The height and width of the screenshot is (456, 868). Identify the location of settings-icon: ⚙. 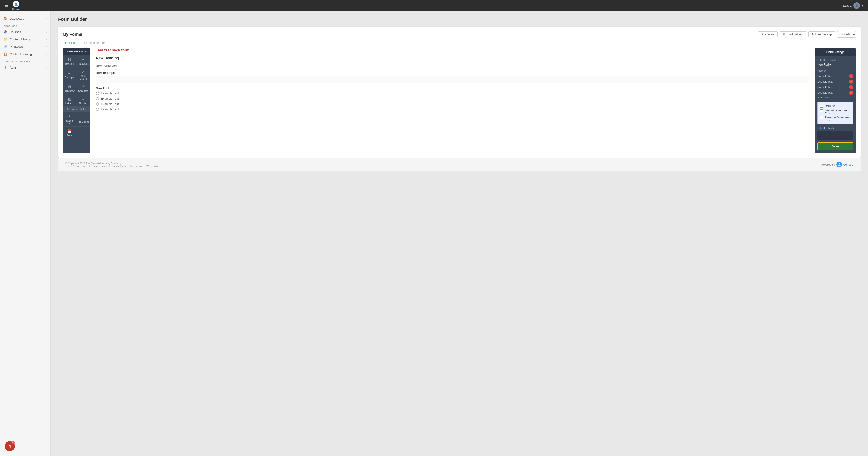
(813, 34).